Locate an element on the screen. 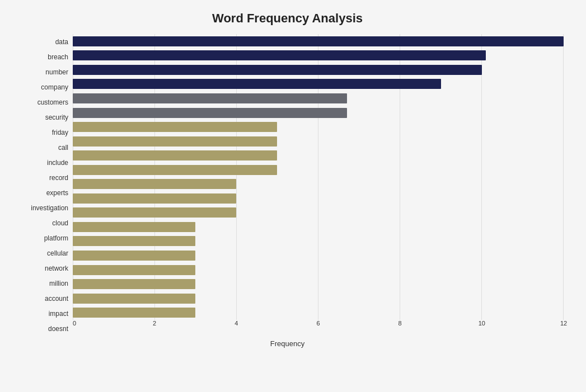 The width and height of the screenshot is (586, 392). y-label: customers is located at coordinates (53, 102).